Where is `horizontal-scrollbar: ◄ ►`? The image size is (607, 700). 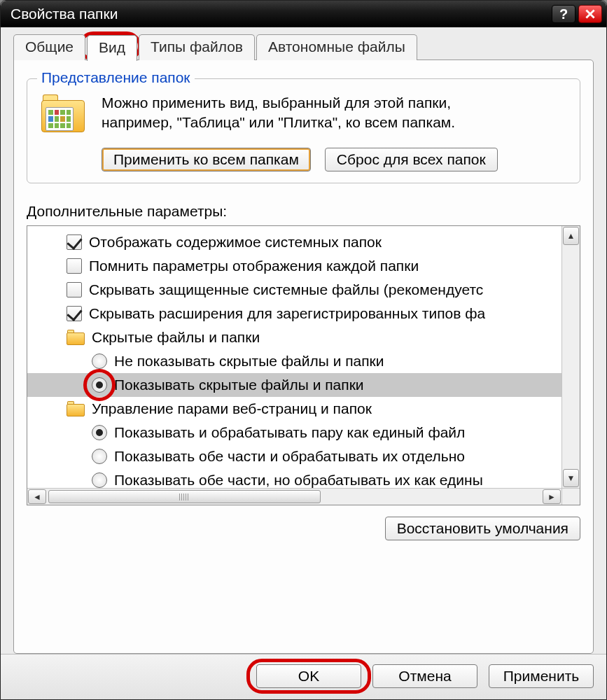
horizontal-scrollbar: ◄ ► is located at coordinates (294, 496).